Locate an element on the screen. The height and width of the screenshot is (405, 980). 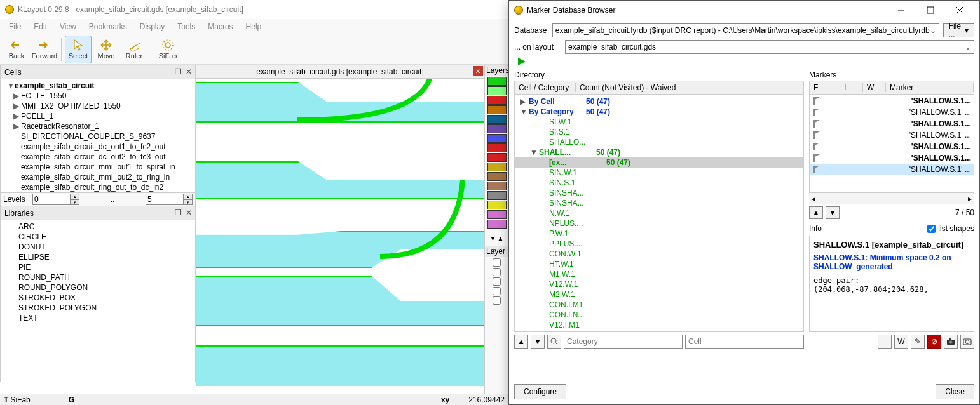
layout-combo: example_sifab_circuit.gds ⌄ is located at coordinates (770, 47).